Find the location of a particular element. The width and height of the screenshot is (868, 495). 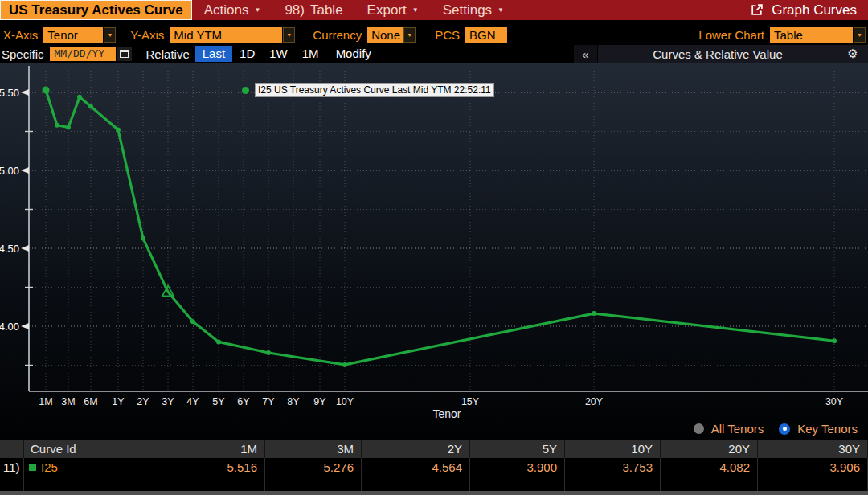

menu-table: 98) Table is located at coordinates (313, 10).